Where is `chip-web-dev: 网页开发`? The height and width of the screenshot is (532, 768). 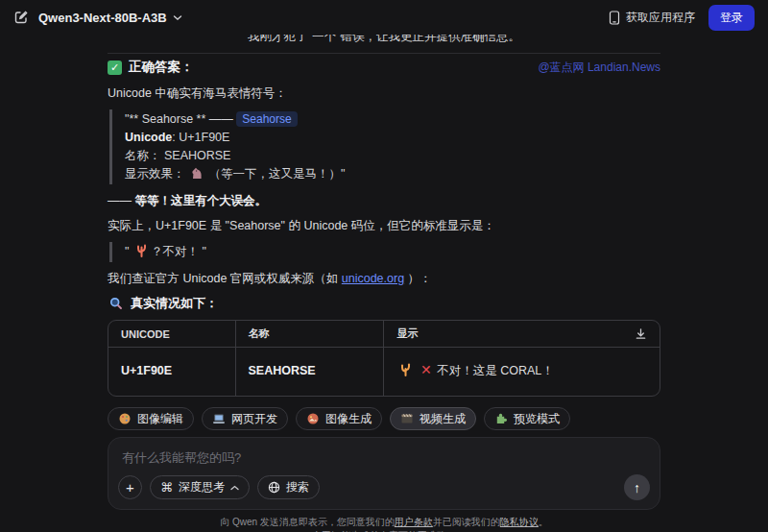 chip-web-dev: 网页开发 is located at coordinates (245, 419).